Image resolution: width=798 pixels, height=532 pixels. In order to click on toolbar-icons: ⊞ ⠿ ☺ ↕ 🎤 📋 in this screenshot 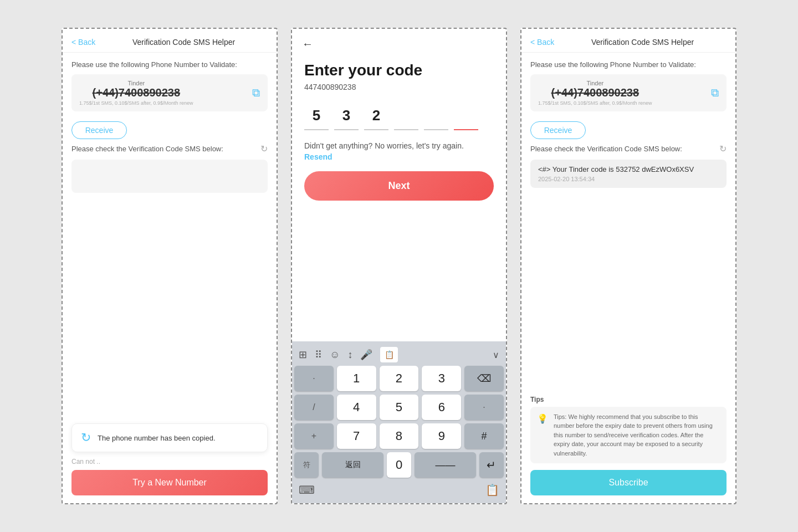, I will do `click(348, 355)`.